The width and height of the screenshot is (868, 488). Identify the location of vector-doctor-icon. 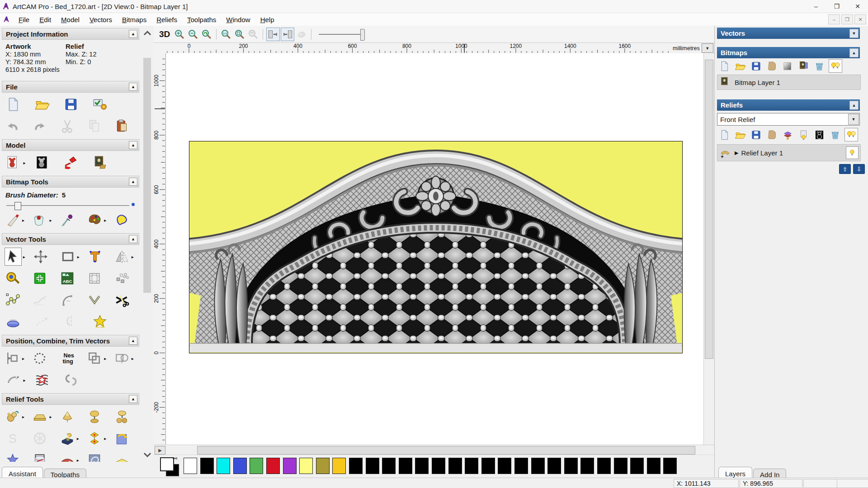
(100, 322).